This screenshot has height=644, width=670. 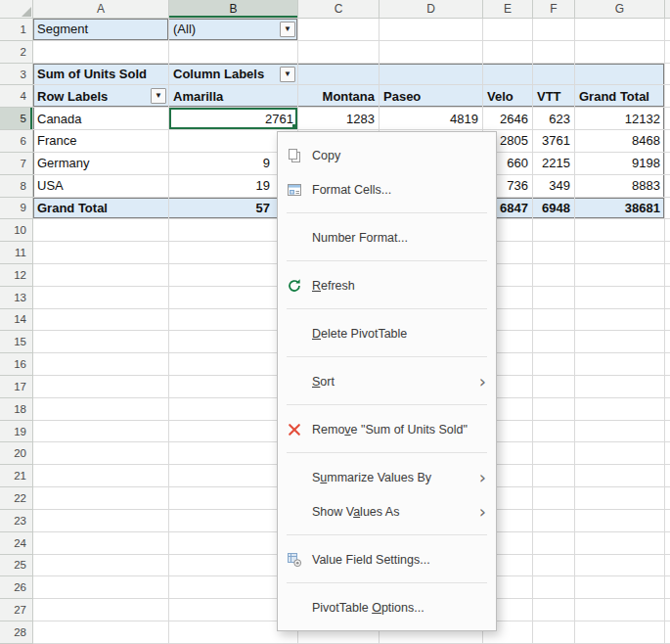 I want to click on row-header-3: 3, so click(x=17, y=74).